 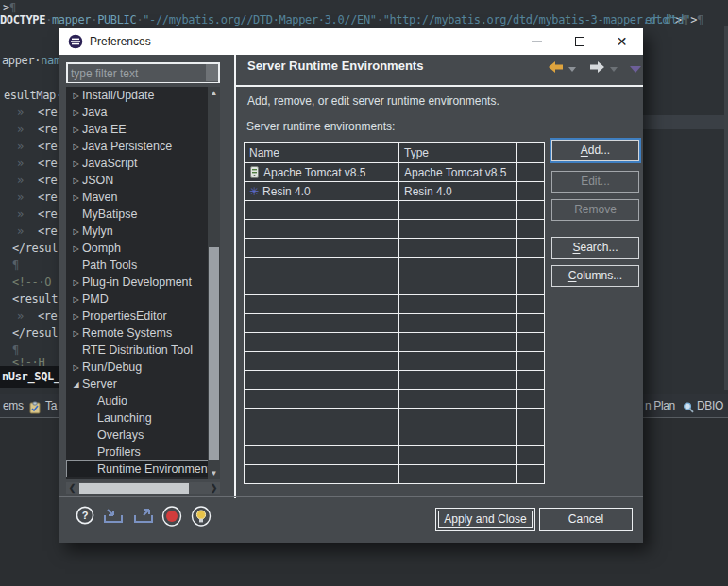 What do you see at coordinates (395, 172) in the screenshot?
I see `table-row: Apache Tomcat v8.5Apache Tomcat v8.5` at bounding box center [395, 172].